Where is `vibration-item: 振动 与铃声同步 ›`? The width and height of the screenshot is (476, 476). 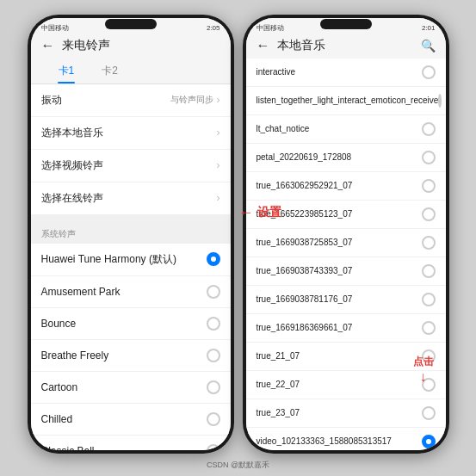
vibration-item: 振动 与铃声同步 › is located at coordinates (131, 101).